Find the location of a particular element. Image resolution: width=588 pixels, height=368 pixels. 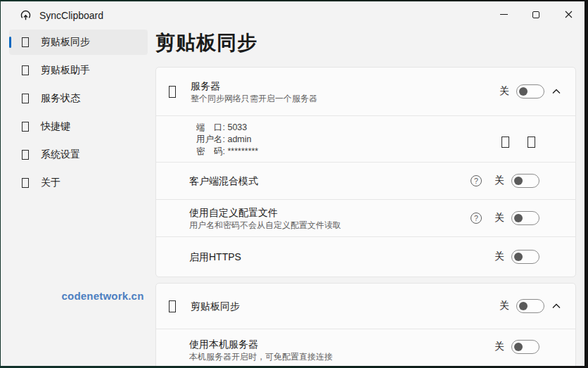

custom-config-row: 使用自定义配置文件 用户名和密码不会从自定义配置文件读取 ? 关 is located at coordinates (366, 218).